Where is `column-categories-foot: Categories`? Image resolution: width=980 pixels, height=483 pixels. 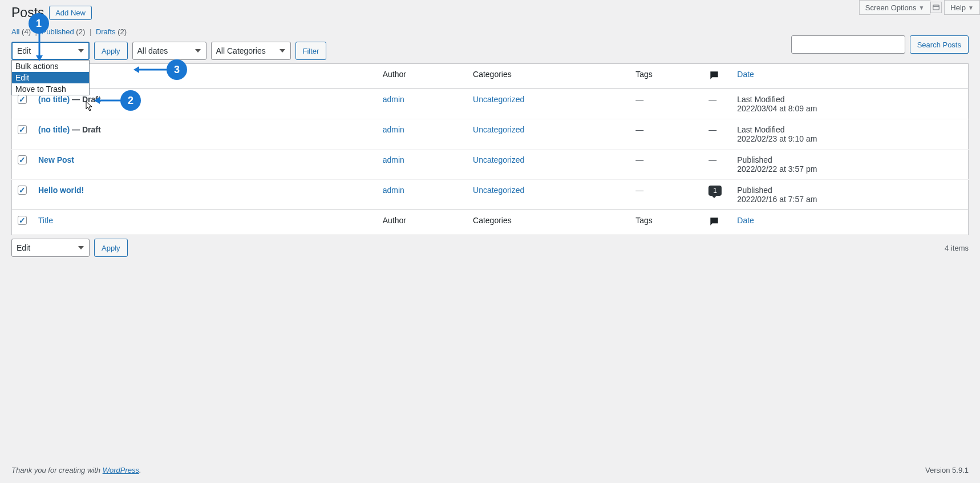
column-categories-foot: Categories is located at coordinates (549, 223).